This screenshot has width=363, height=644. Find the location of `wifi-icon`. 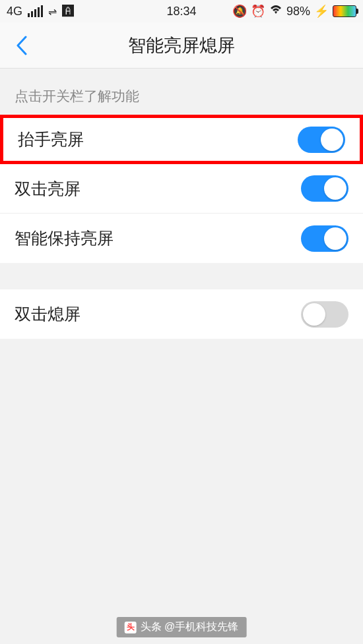

wifi-icon is located at coordinates (276, 12).